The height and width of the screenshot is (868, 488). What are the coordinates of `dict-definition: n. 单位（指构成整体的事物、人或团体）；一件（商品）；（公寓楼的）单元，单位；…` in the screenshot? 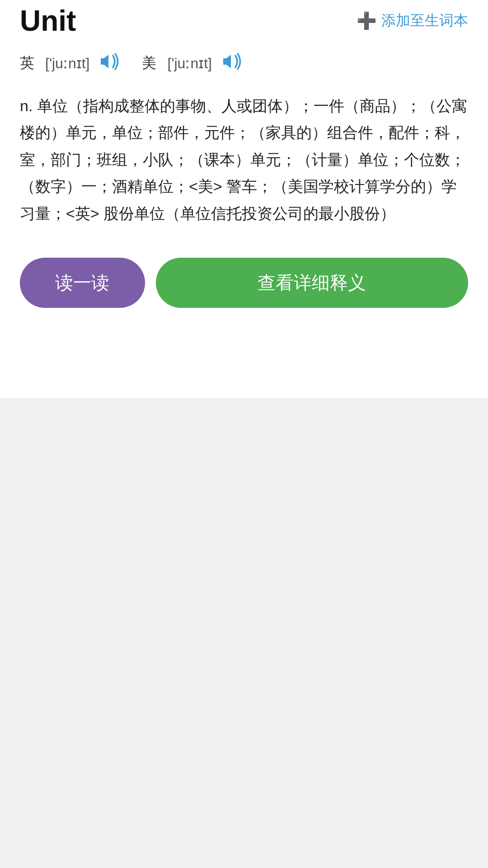 It's located at (244, 160).